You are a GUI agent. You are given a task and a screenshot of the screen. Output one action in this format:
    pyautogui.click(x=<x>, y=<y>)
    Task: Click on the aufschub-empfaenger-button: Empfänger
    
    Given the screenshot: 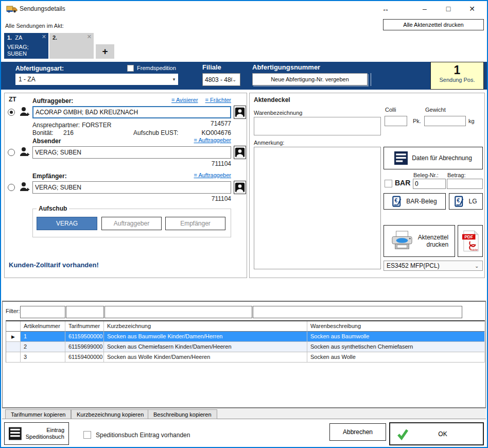 What is the action you would take?
    pyautogui.click(x=196, y=223)
    